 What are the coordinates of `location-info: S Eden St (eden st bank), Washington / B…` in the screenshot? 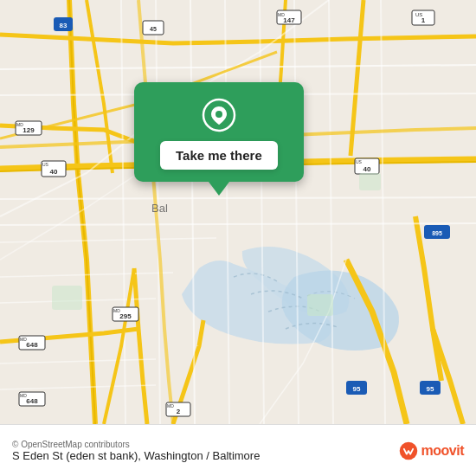 It's located at (136, 455).